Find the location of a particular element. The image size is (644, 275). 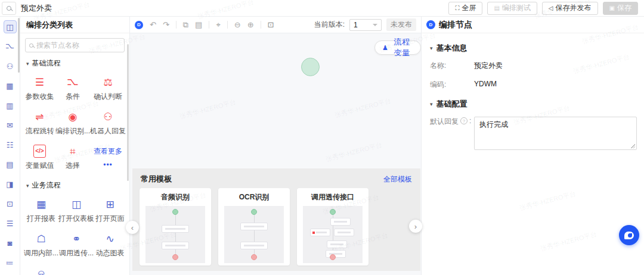

palette-scrollbar is located at coordinates (128, 112).